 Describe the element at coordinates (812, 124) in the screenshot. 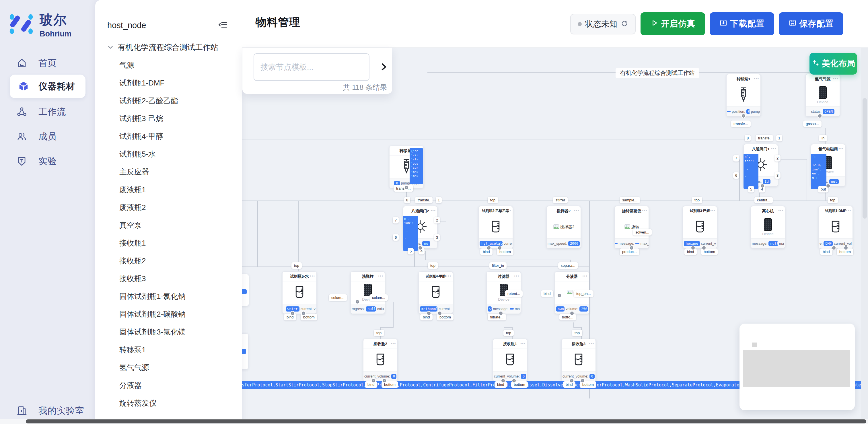

I see `port-label: gasso...` at that location.